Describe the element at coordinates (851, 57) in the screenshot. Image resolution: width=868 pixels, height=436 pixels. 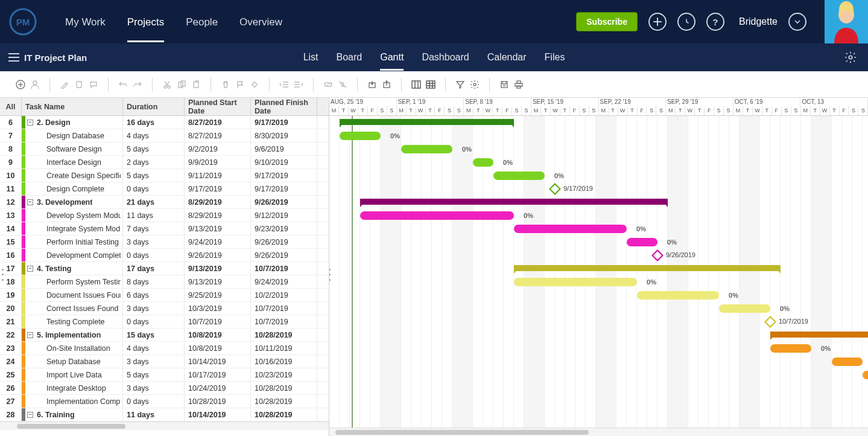
I see `gear-icon` at that location.